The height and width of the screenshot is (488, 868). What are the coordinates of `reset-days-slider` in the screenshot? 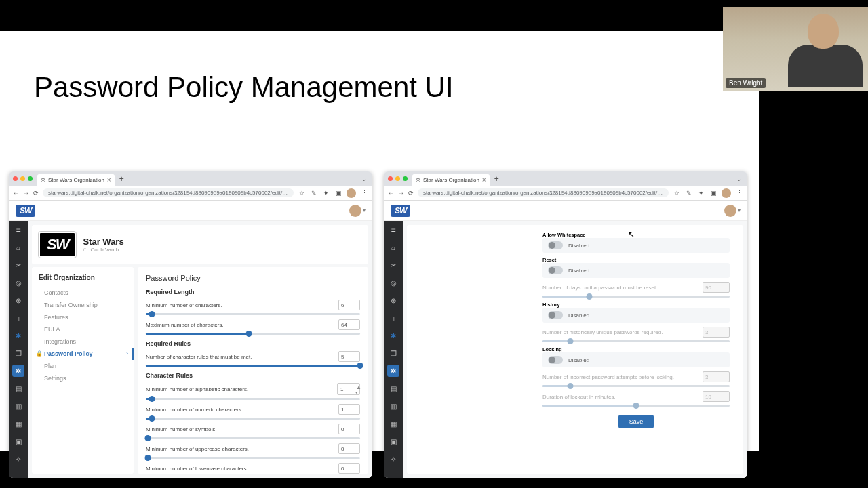 It's located at (636, 297).